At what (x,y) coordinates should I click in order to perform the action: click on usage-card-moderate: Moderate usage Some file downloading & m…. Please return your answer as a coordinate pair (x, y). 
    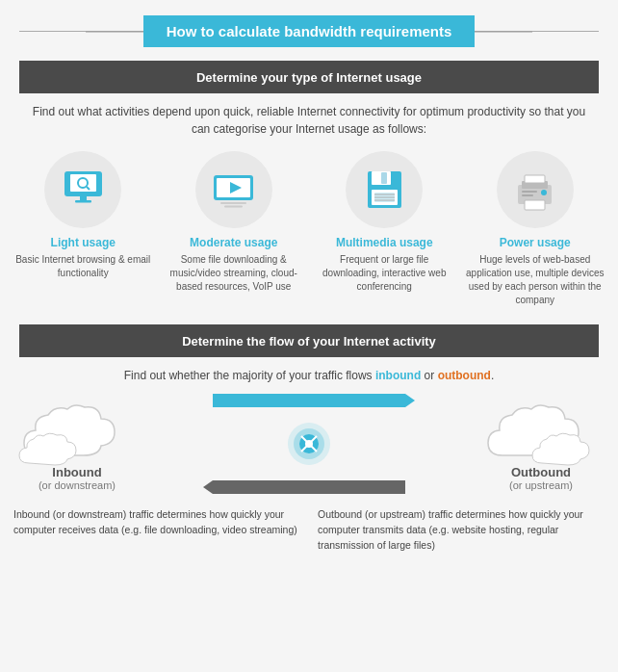
    Looking at the image, I should click on (235, 229).